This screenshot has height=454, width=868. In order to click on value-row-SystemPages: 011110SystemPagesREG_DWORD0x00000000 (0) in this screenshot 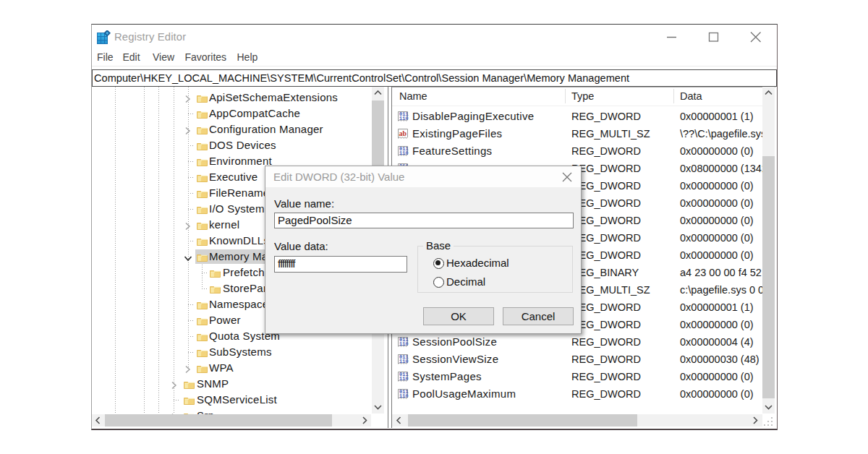, I will do `click(577, 377)`.